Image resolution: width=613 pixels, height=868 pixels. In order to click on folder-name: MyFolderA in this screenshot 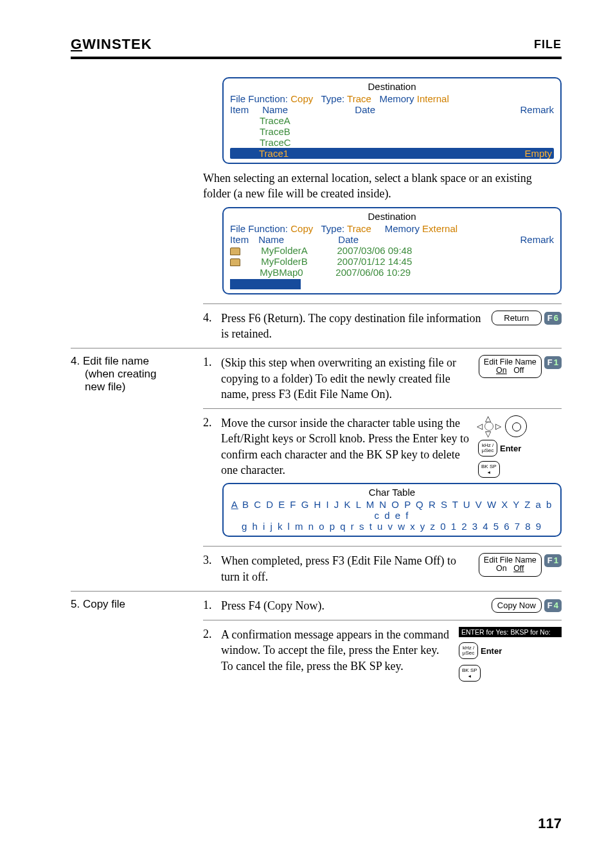, I will do `click(298, 251)`.